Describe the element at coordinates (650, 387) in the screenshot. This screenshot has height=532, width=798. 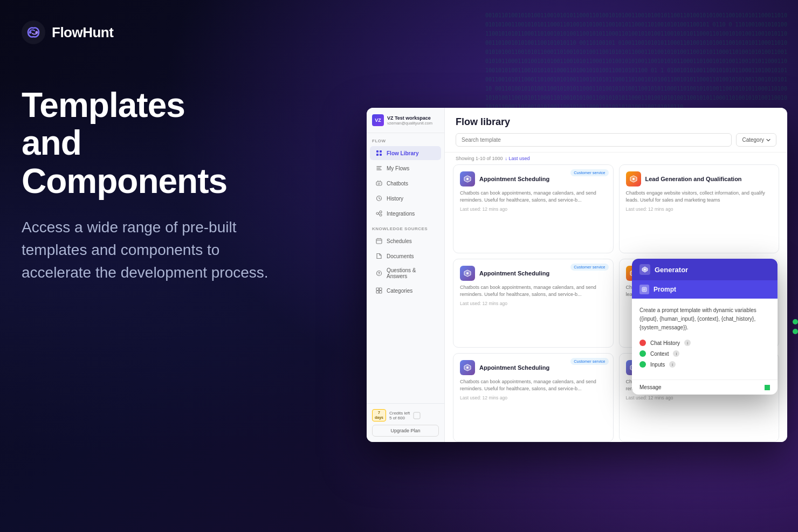
I see `message-label: Message` at that location.